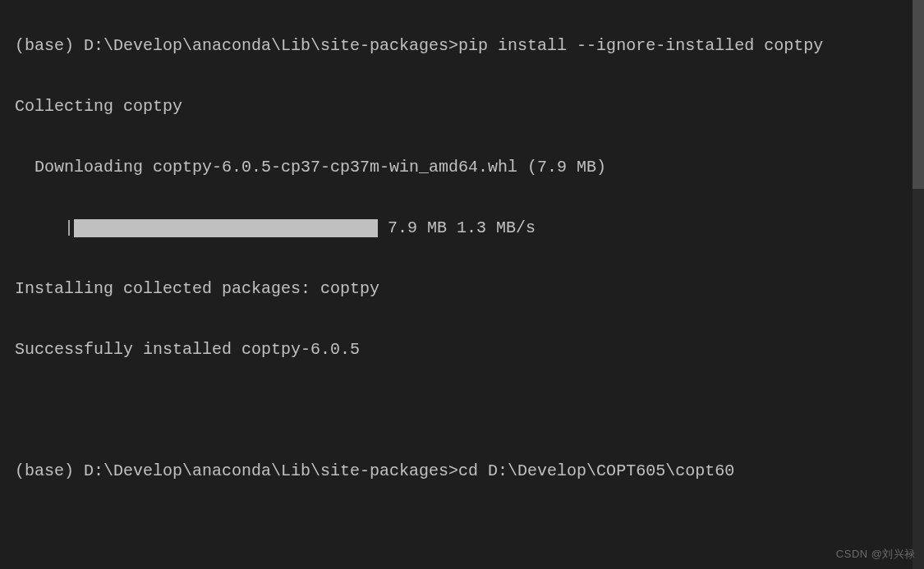  I want to click on progress-line: | 7.9 MB 1.3 MB/s, so click(462, 228).